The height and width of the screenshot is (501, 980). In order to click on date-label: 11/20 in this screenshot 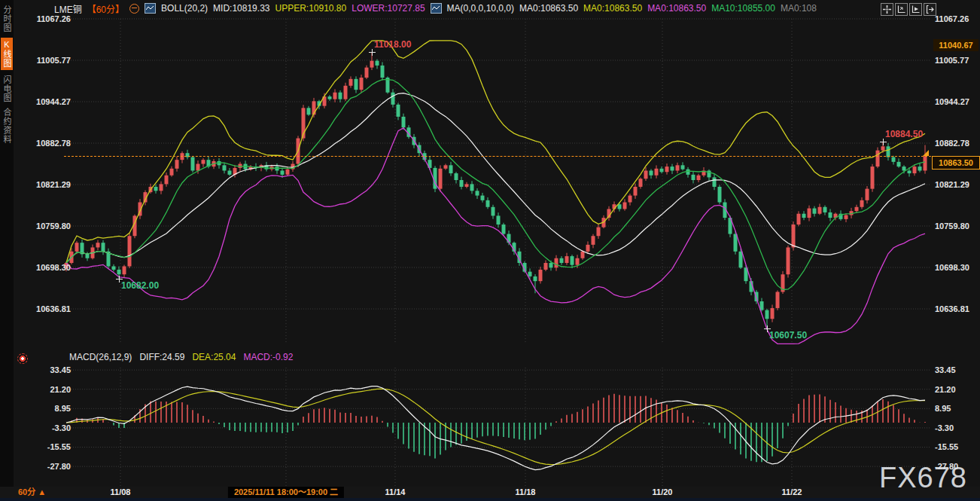, I will do `click(662, 493)`.